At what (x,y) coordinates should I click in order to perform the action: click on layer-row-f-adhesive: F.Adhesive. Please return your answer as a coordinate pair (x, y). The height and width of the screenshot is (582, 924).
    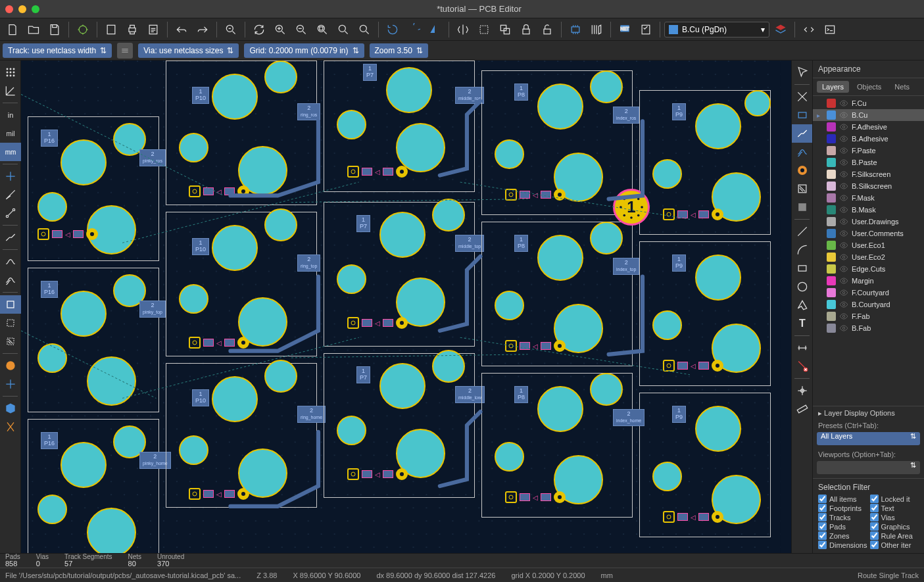
    Looking at the image, I should click on (868, 127).